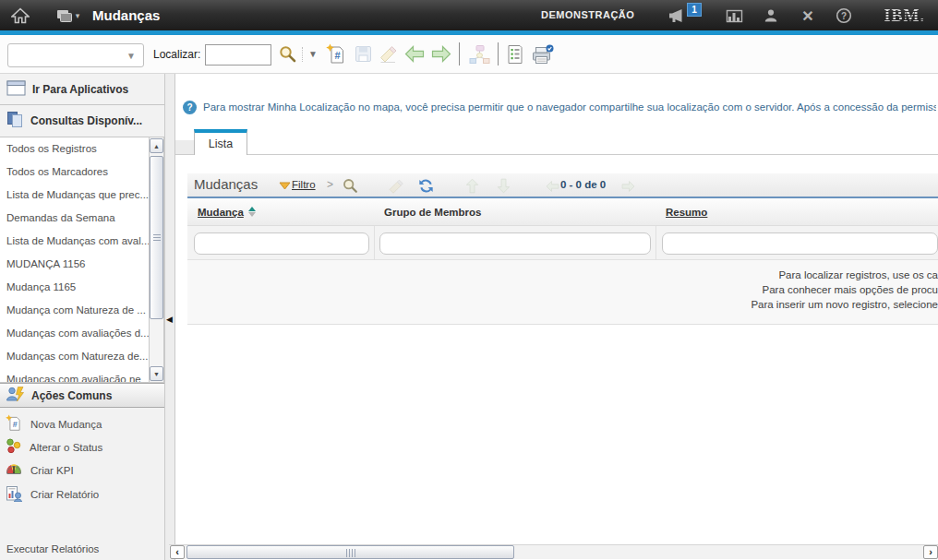  Describe the element at coordinates (221, 212) in the screenshot. I see `column-label: Mudança` at that location.